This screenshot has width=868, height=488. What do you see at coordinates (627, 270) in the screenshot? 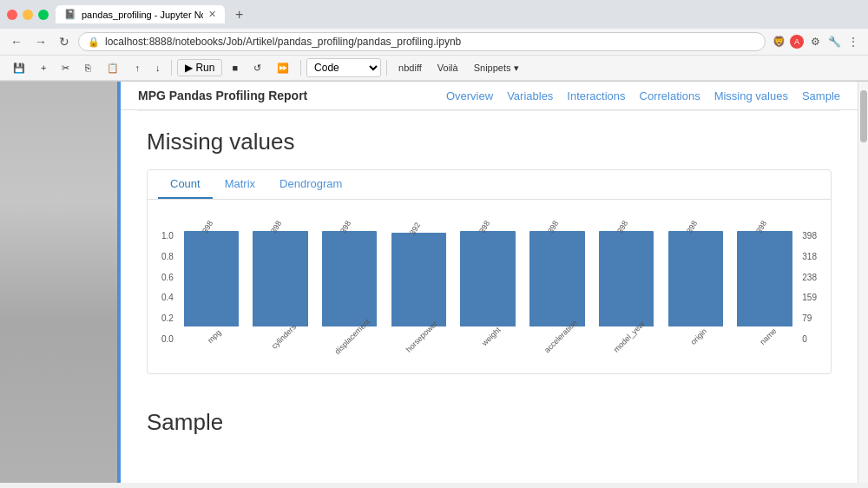
I see `bar-group-model_year: 398` at bounding box center [627, 270].